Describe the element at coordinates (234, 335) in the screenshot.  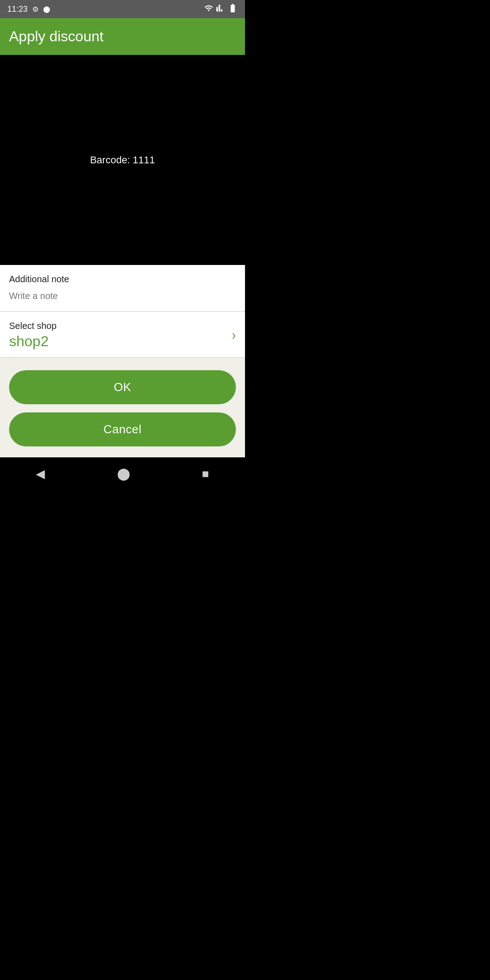
I see `chevron-right-icon: ›` at that location.